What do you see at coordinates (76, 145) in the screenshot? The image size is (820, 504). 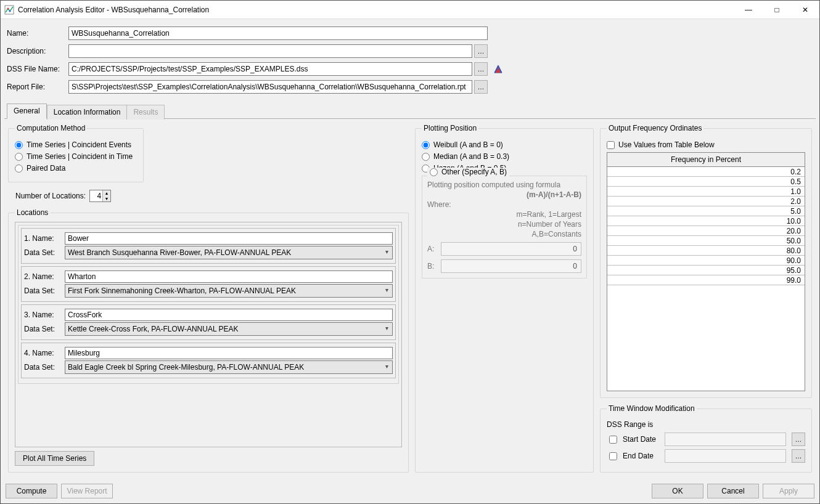 I see `radio-coincident-events: Time Series | Coincident Events` at bounding box center [76, 145].